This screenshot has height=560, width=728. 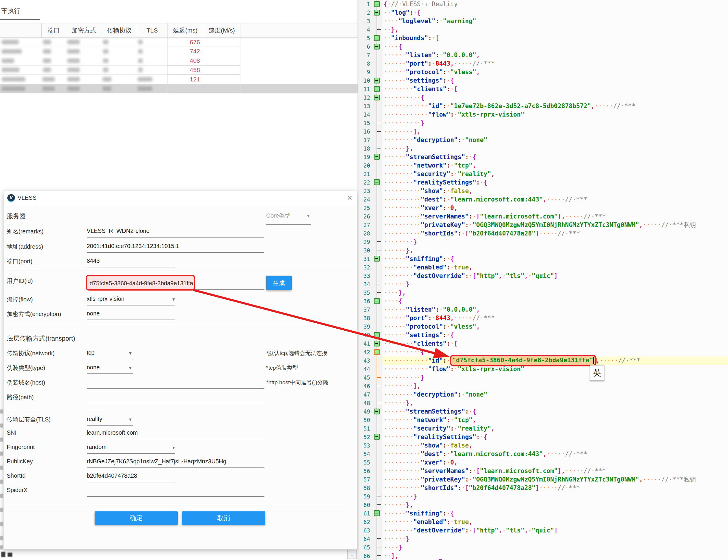 What do you see at coordinates (555, 250) in the screenshot?
I see `code-text: ······},` at bounding box center [555, 250].